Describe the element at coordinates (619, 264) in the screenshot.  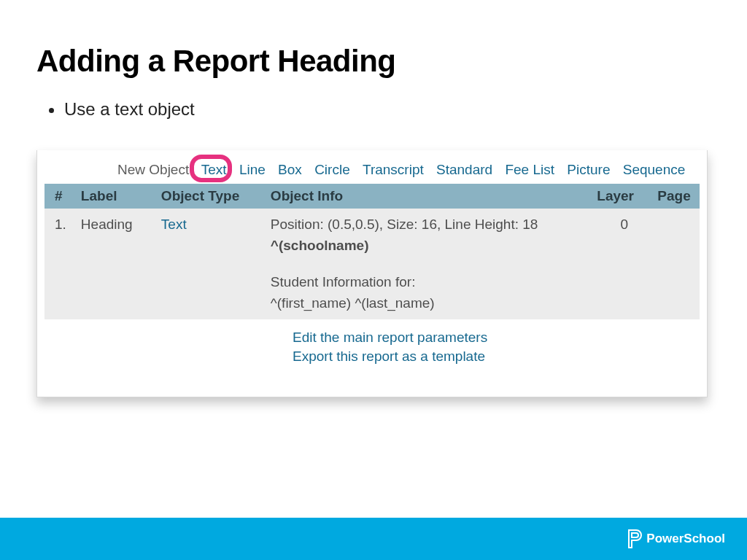
I see `cell-layer: 0` at that location.